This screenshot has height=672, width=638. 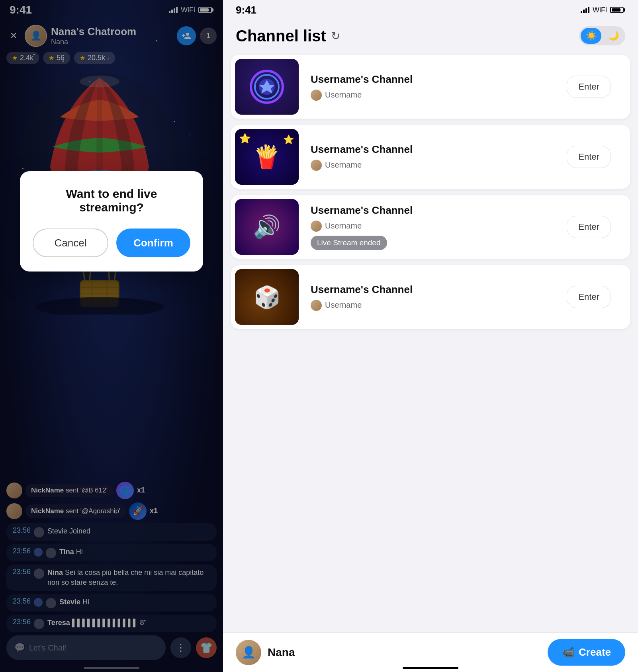 I want to click on theme-toggle: ☀️ 🌙, so click(x=602, y=36).